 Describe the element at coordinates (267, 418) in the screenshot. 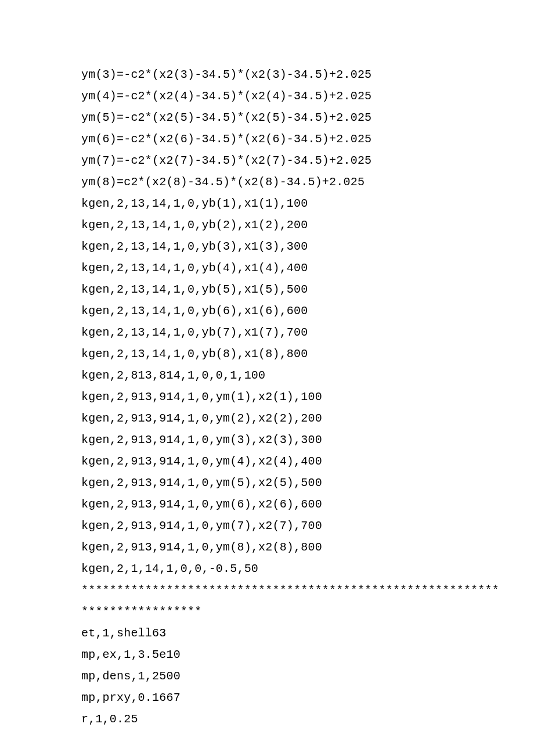

I see `code-line: kgen,2,913,914,1,0,ym(2),x2(2),200` at that location.